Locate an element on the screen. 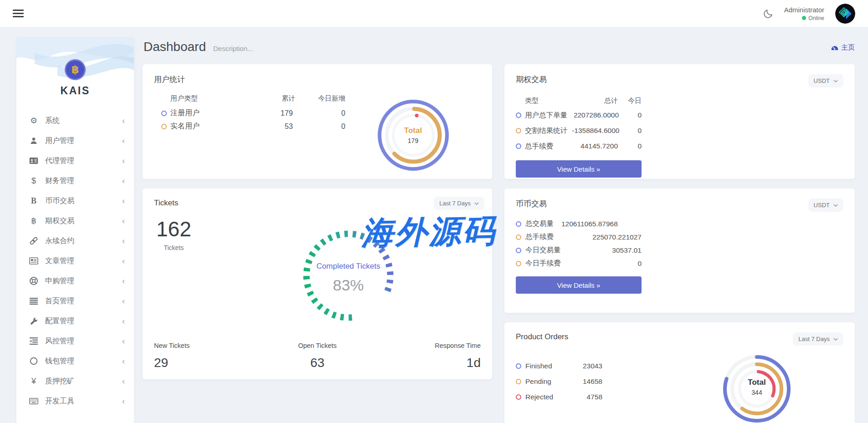  gear-icon: ⚙ is located at coordinates (34, 121).